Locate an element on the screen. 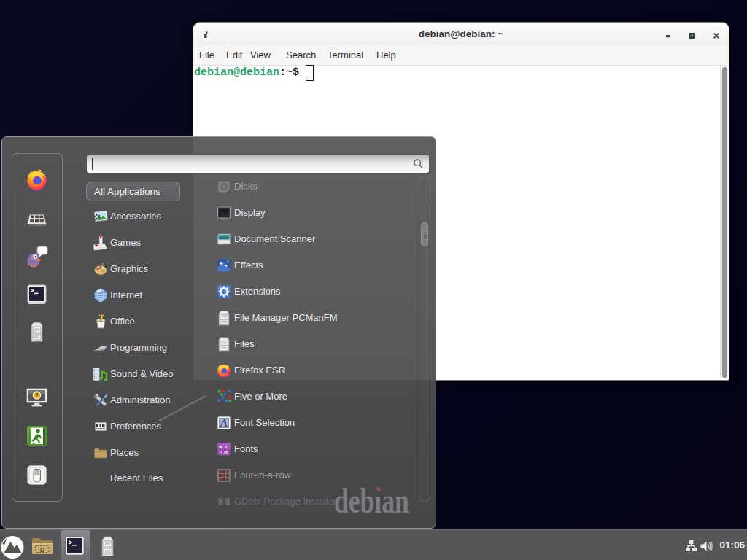 Image resolution: width=747 pixels, height=560 pixels. svg-text: d is located at coordinates (226, 452).